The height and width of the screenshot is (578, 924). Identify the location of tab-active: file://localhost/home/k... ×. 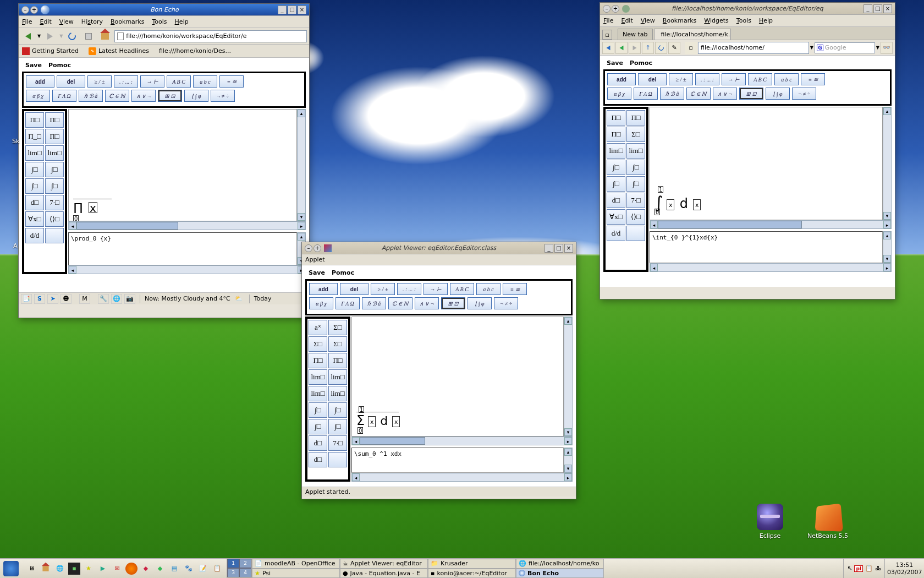
(692, 34).